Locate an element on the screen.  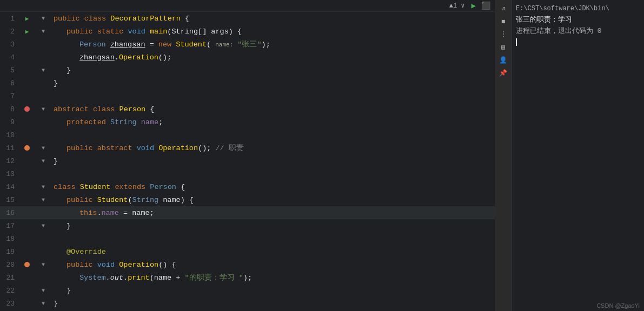
rerun-icon: ↺ is located at coordinates (503, 8).